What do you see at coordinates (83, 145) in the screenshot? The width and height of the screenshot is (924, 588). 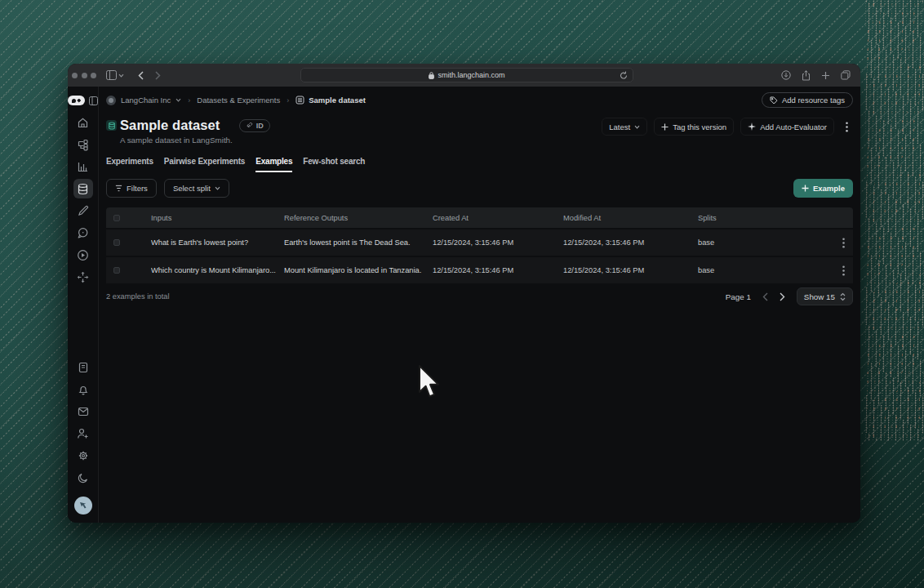 I see `sidebar-item-tracing` at bounding box center [83, 145].